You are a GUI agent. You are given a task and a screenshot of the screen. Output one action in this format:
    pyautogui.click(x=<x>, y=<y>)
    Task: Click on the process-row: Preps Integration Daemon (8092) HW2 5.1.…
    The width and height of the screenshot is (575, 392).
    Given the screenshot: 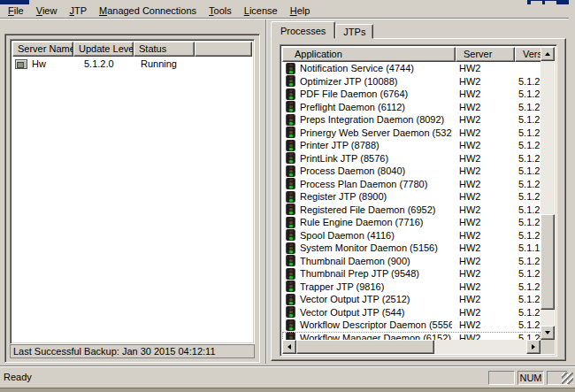 What is the action you would take?
    pyautogui.click(x=411, y=120)
    